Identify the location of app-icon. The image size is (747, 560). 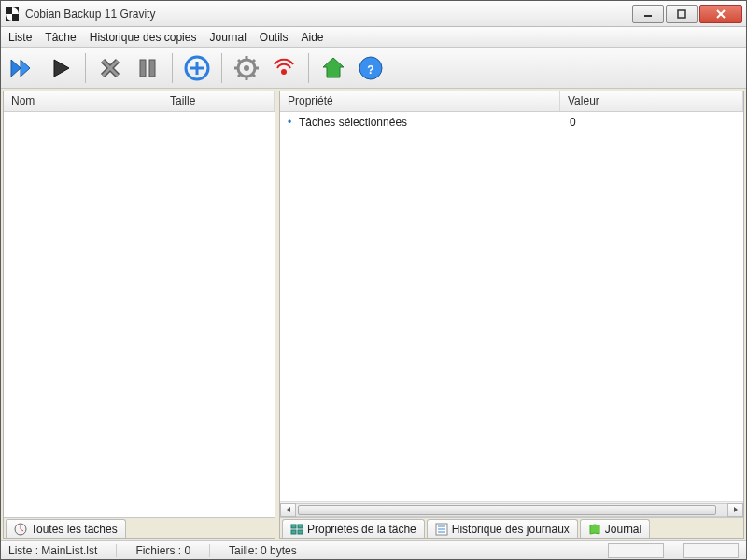
(12, 14).